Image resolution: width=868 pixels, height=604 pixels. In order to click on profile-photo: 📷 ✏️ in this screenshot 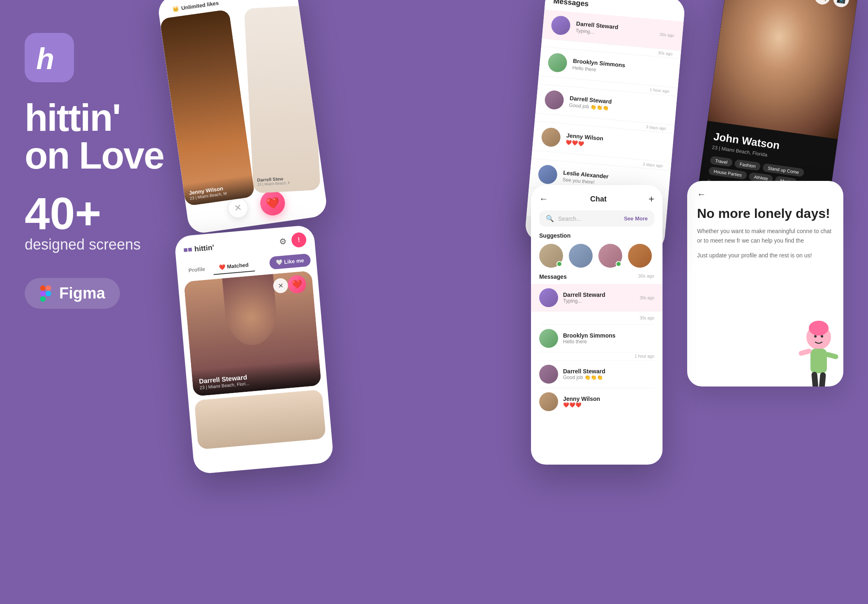, I will do `click(783, 69)`.